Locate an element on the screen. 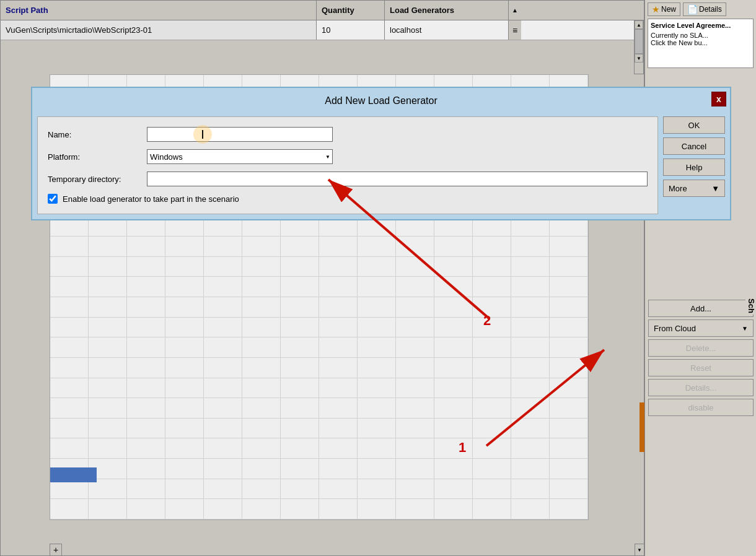 This screenshot has height=556, width=756. checkbox-row: Enable load generator to take part in th… is located at coordinates (348, 199).